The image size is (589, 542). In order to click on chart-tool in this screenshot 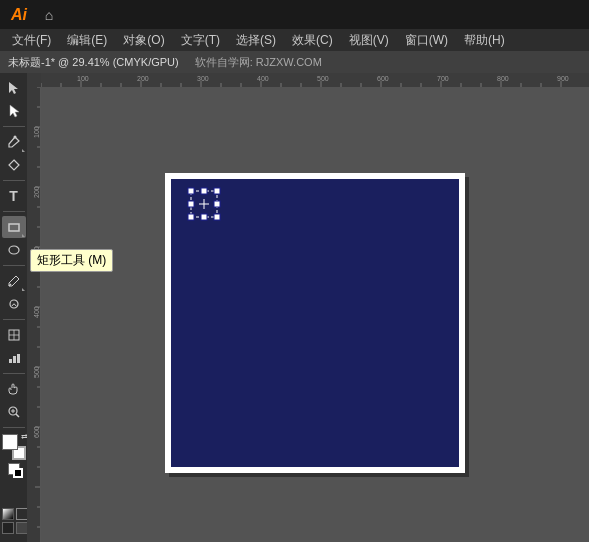, I will do `click(14, 358)`.